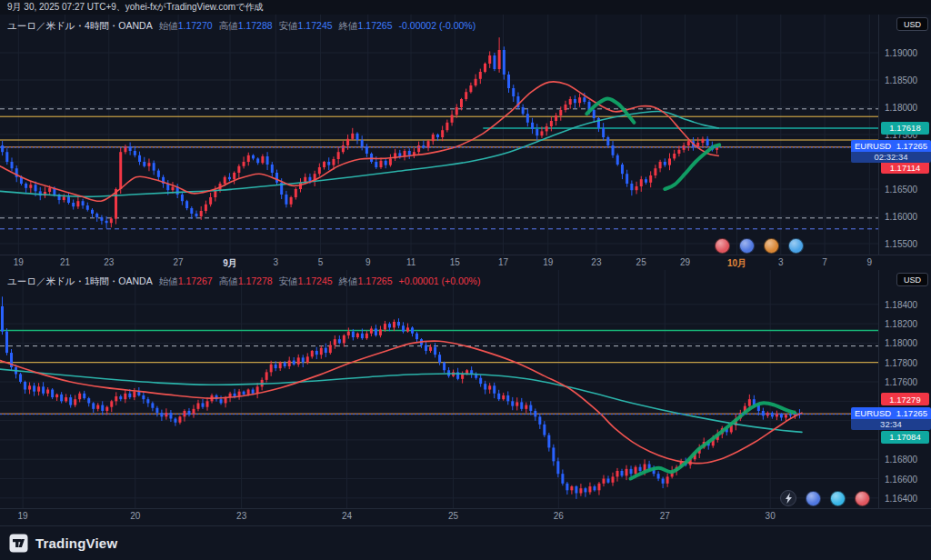  What do you see at coordinates (759, 245) in the screenshot?
I see `reaction-bar` at bounding box center [759, 245].